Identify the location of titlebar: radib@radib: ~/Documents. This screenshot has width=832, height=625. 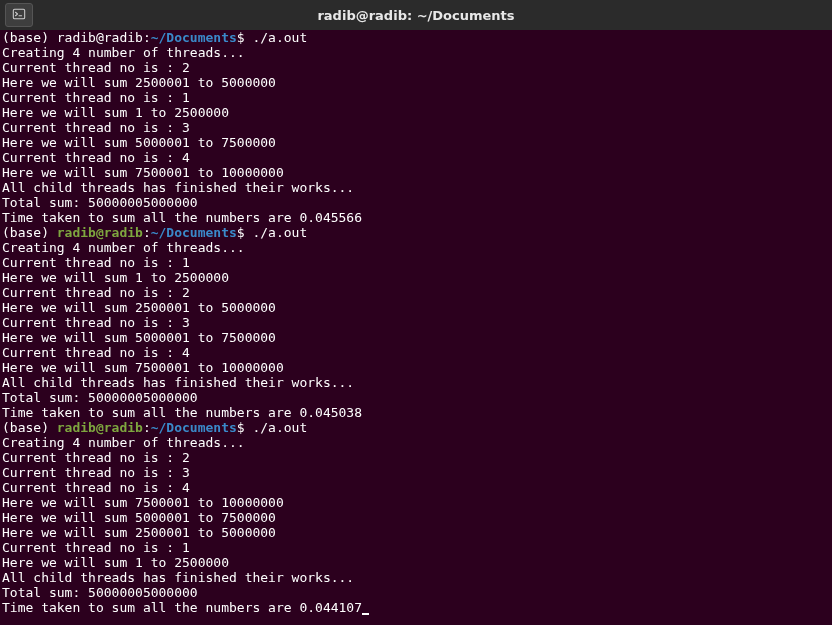
(416, 15).